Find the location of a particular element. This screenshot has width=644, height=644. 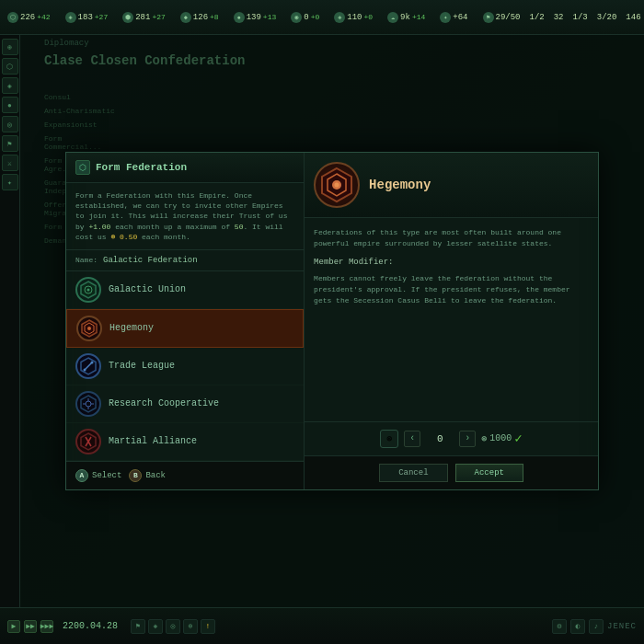

hegemony-icon is located at coordinates (89, 328).